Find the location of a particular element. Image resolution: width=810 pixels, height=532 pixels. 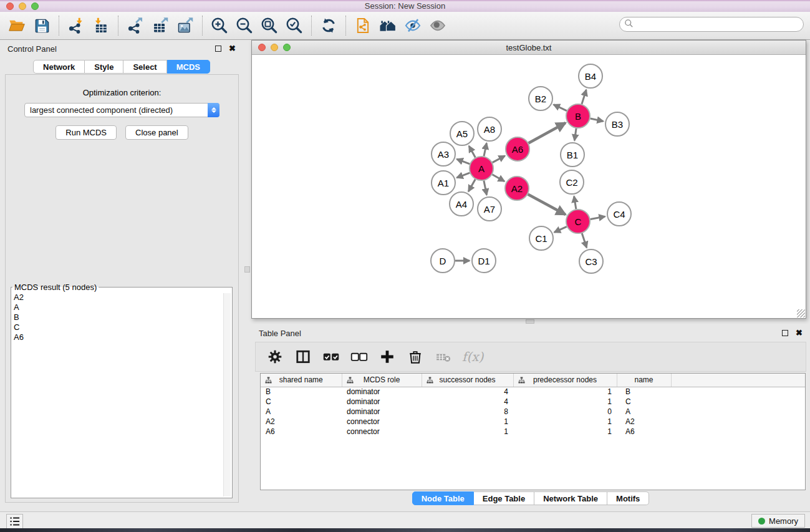

graph-node-C3: C3 is located at coordinates (591, 261).